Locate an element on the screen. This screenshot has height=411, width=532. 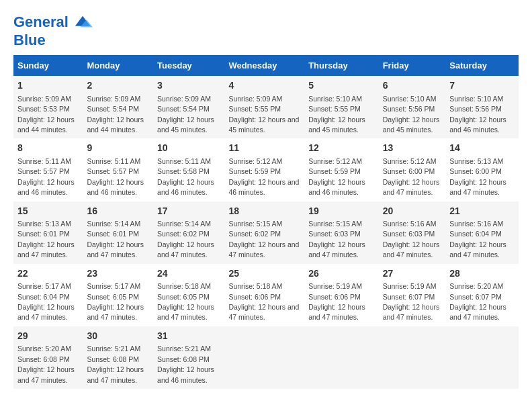
day-number: 17 is located at coordinates (189, 212).